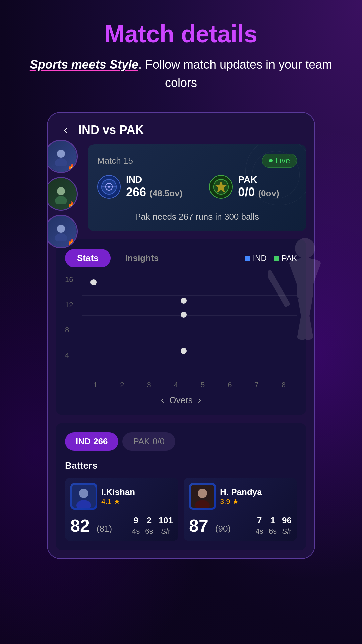 Image resolution: width=362 pixels, height=644 pixels. I want to click on team-pak: PAK 0/0 (0ov), so click(244, 187).